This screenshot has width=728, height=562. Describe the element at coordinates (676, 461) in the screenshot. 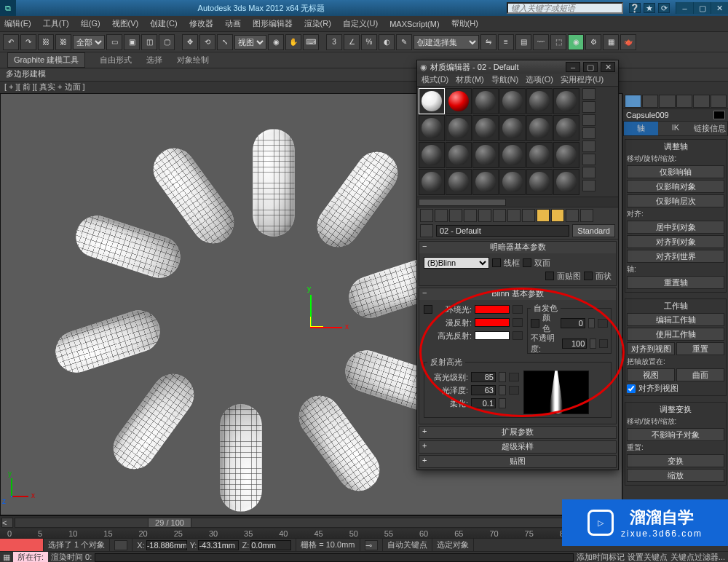

I see `reset-transform-button: 变换` at that location.